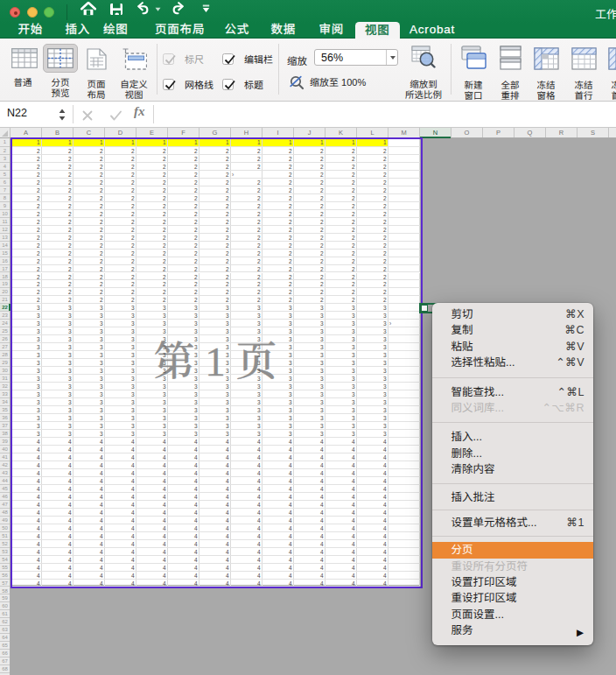 This screenshot has width=616, height=675. I want to click on column-header-F: F, so click(184, 133).